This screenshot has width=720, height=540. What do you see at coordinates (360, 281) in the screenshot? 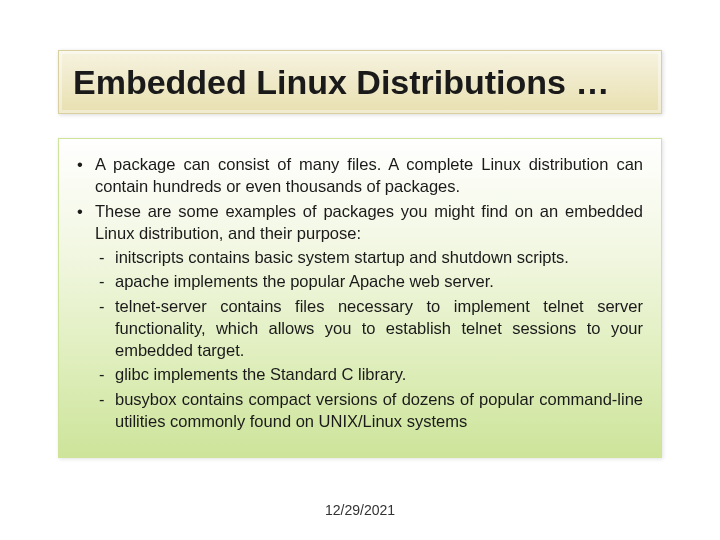
I see `sub-item: - apache implements the popular Apache w…` at bounding box center [360, 281].